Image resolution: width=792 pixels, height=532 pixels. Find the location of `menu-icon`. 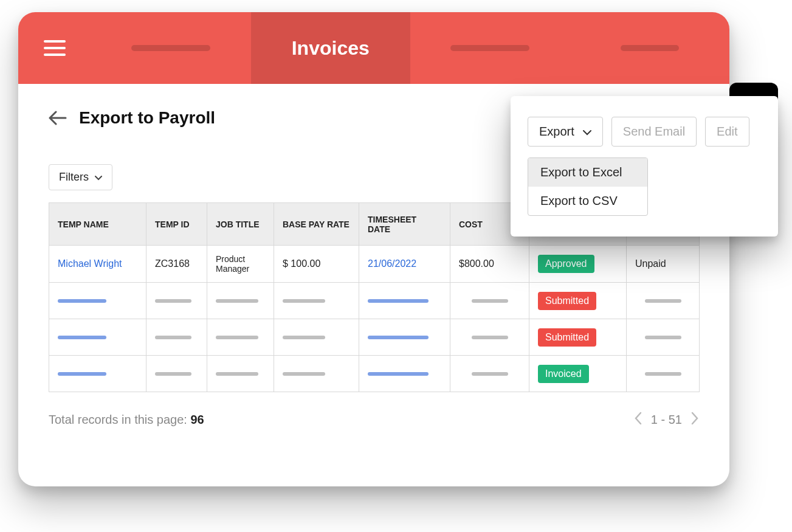

menu-icon is located at coordinates (55, 48).